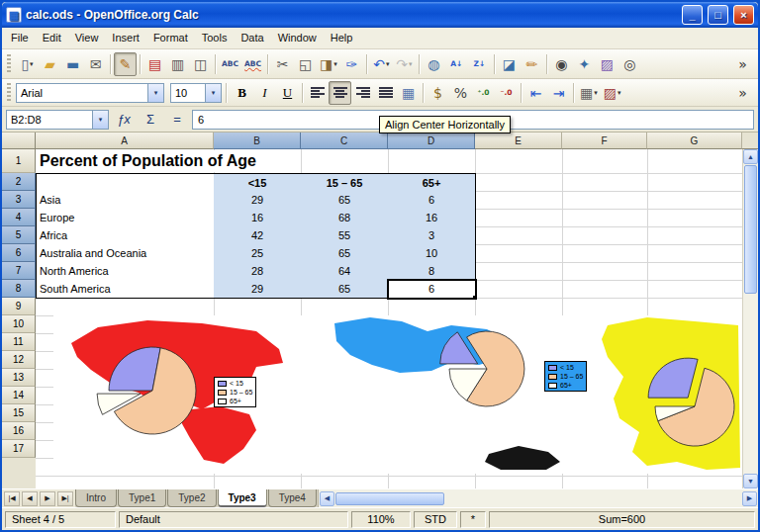  Describe the element at coordinates (344, 253) in the screenshot. I see `cell-value-3-1: 65` at that location.